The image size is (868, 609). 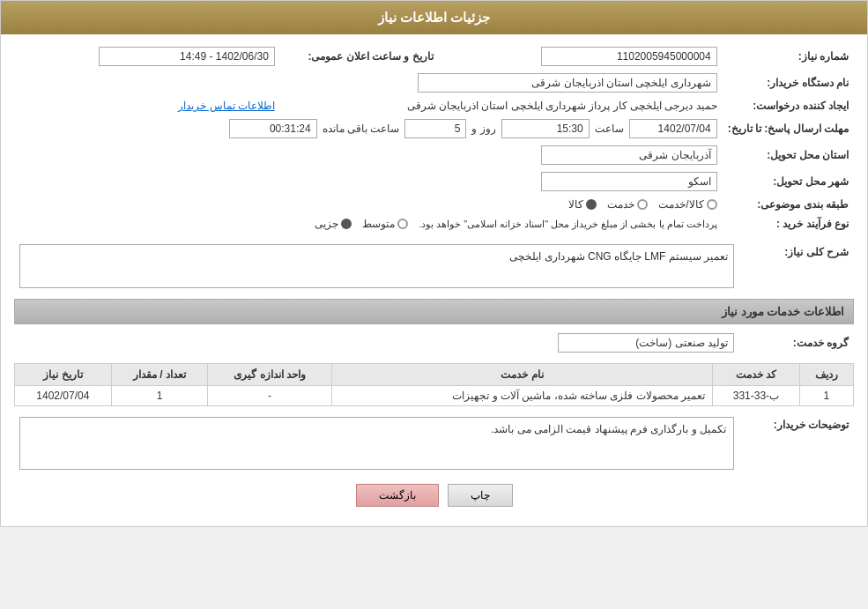 I want to click on buyer-notes-value: تکمیل و بارگذاری فرم پیشنهاد قیمت الزامی…, so click(x=377, y=443).